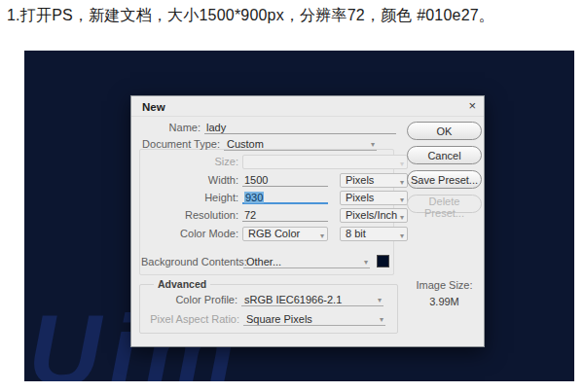 Image resolution: width=584 pixels, height=392 pixels. Describe the element at coordinates (300, 127) in the screenshot. I see `name-input: lady` at that location.